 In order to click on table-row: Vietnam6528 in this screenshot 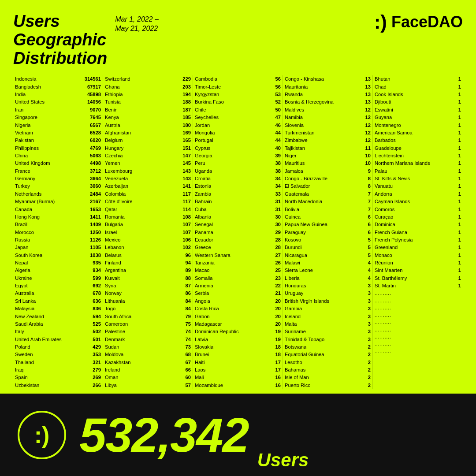, I will do `click(58, 133)`.